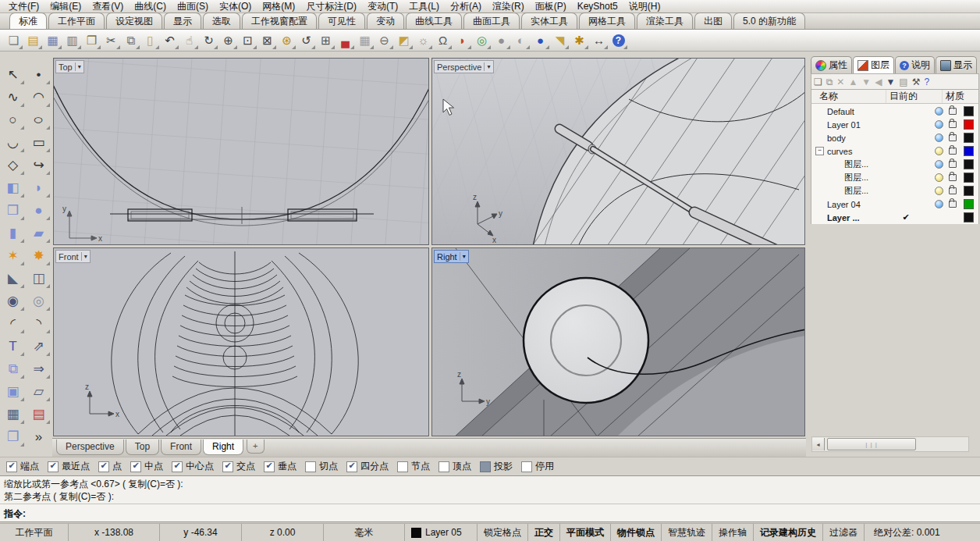 Image resolution: width=980 pixels, height=541 pixels. I want to click on surface-3pt-tool-icon: ◧, so click(13, 187).